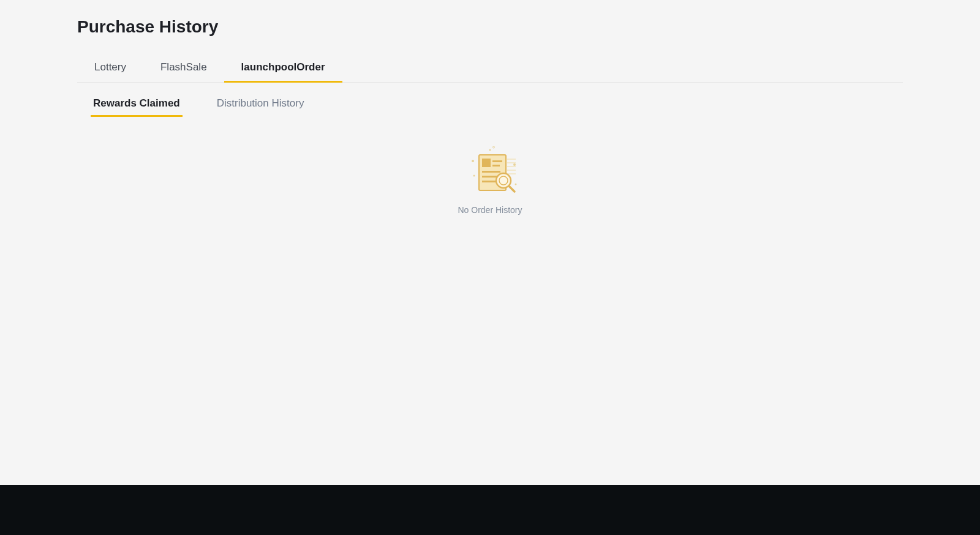 The width and height of the screenshot is (980, 535). What do you see at coordinates (490, 181) in the screenshot?
I see `empty-state: No Order History` at bounding box center [490, 181].